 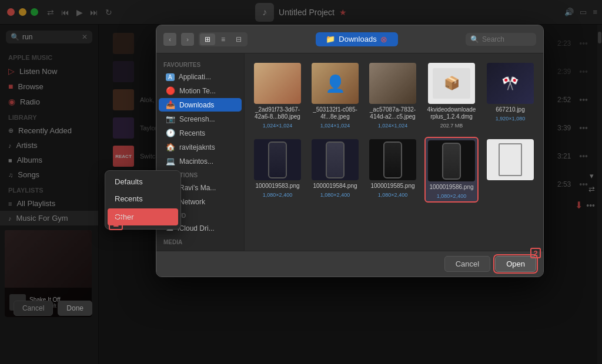 I want to click on music-media-icon: ♪, so click(x=168, y=250).